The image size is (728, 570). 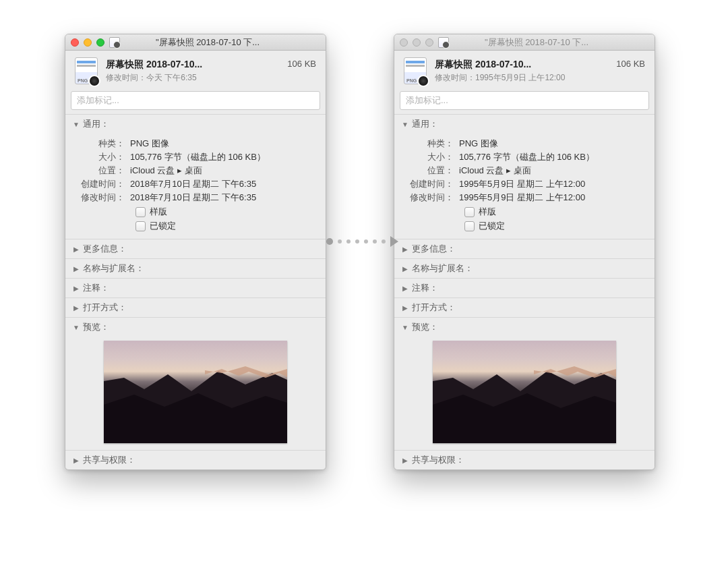 What do you see at coordinates (363, 241) in the screenshot?
I see `comparison-arrow-icon` at bounding box center [363, 241].